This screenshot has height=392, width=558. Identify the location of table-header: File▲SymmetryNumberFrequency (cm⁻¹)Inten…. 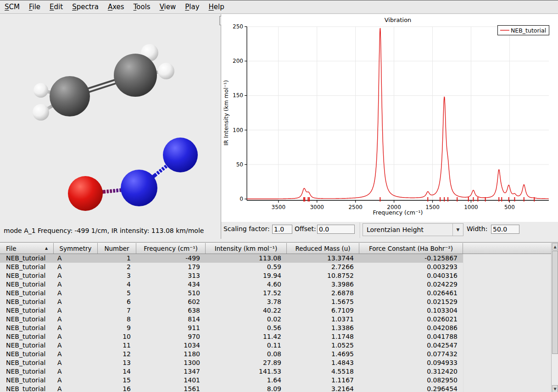
(275, 248).